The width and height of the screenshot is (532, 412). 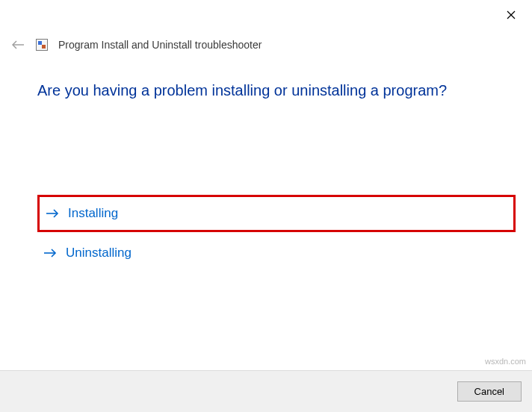 What do you see at coordinates (505, 361) in the screenshot?
I see `watermark-text: wsxdn.com` at bounding box center [505, 361].